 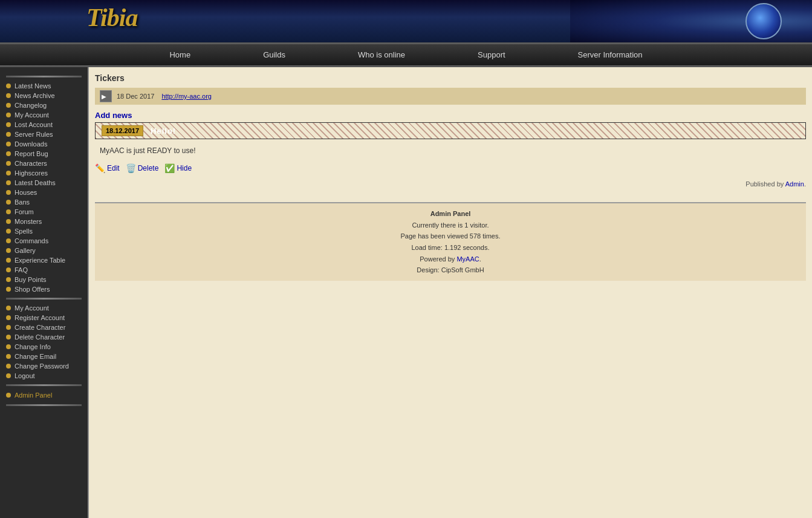 What do you see at coordinates (44, 327) in the screenshot?
I see `sidebar-item-create-character: Create Character` at bounding box center [44, 327].